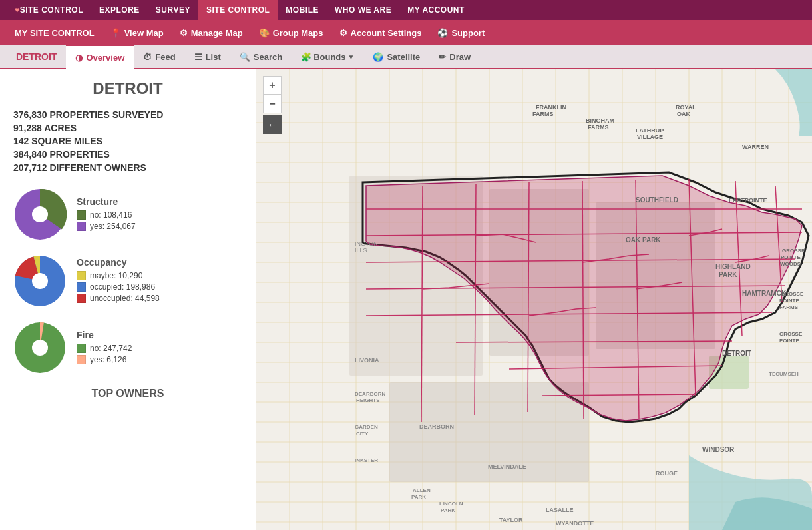  Describe the element at coordinates (160, 335) in the screenshot. I see `fire-title: Fire` at that location.